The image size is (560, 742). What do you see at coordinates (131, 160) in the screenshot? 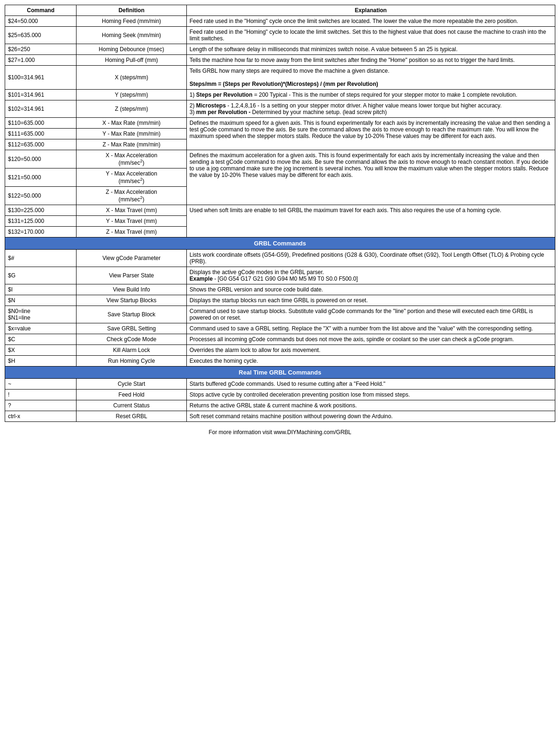
I see `def-cell: X - Max Acceleration(mm/sec2)` at bounding box center [131, 160].